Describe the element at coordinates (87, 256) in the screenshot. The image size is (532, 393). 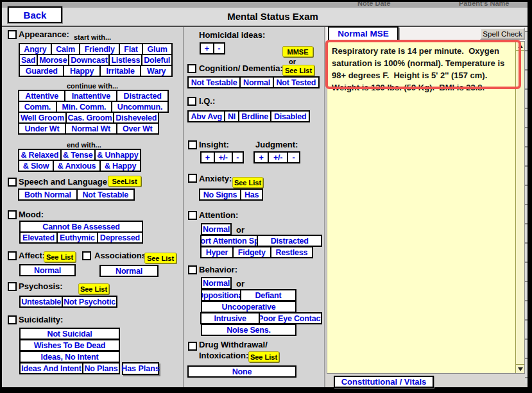
I see `associations-checkbox` at that location.